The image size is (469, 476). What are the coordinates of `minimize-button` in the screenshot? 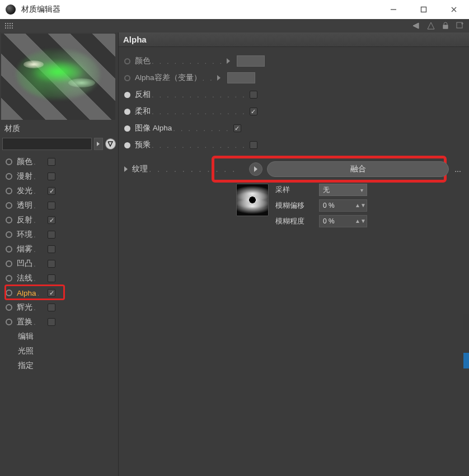 It's located at (393, 10).